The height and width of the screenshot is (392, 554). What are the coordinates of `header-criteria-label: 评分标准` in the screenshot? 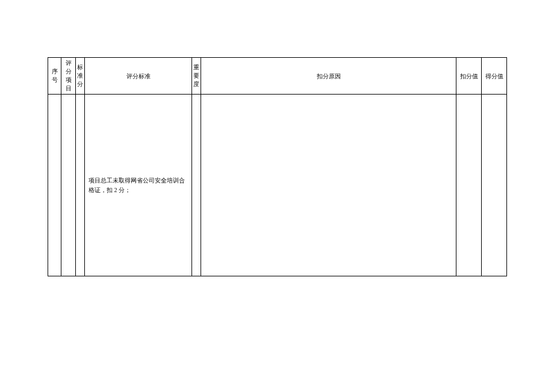 It's located at (138, 76).